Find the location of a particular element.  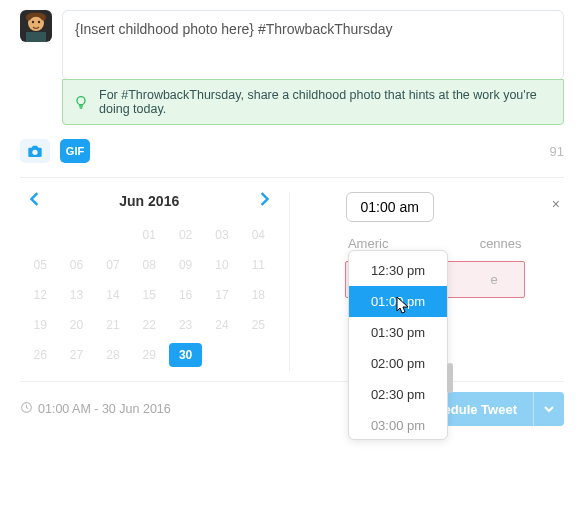

calendar-day: 11 is located at coordinates (258, 265).